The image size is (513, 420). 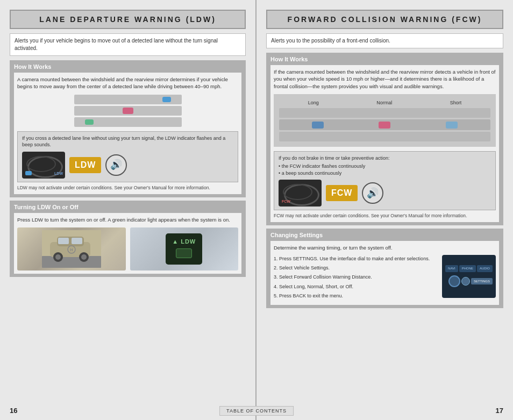 I want to click on fcw-badge: FCW, so click(x=342, y=193).